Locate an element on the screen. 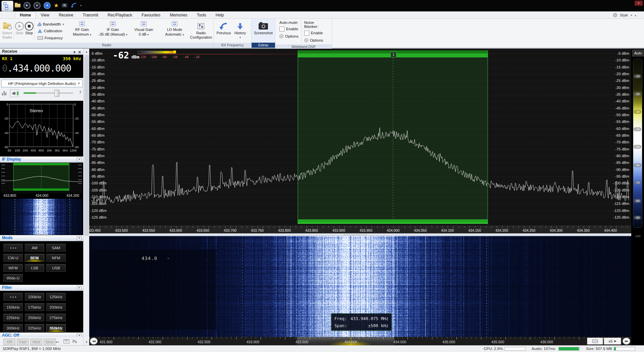  panel-scrollbar: ▲ ▼ is located at coordinates (86, 197).